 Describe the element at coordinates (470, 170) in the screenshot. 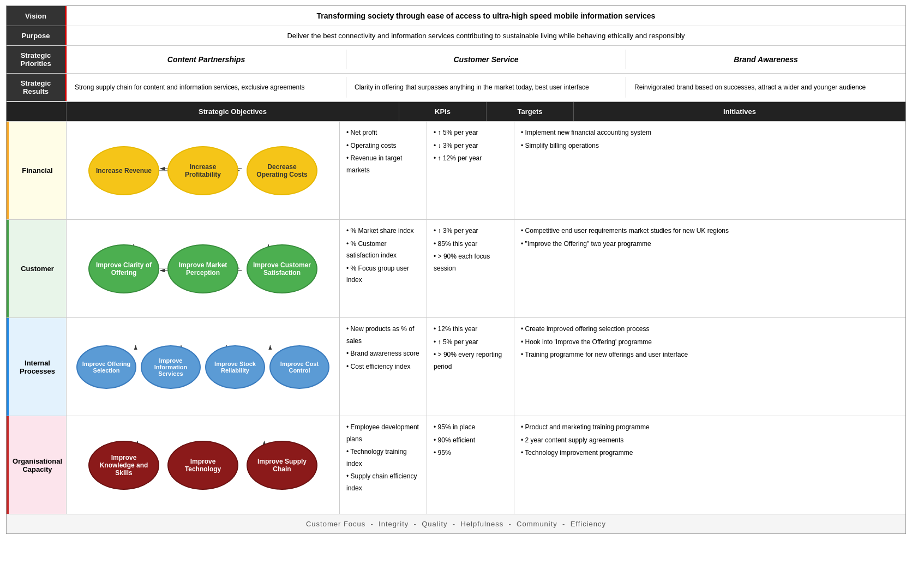

I see `financial-targets: ↑ 5% per year ↓ 3% per year ↑ 12% per ye…` at that location.